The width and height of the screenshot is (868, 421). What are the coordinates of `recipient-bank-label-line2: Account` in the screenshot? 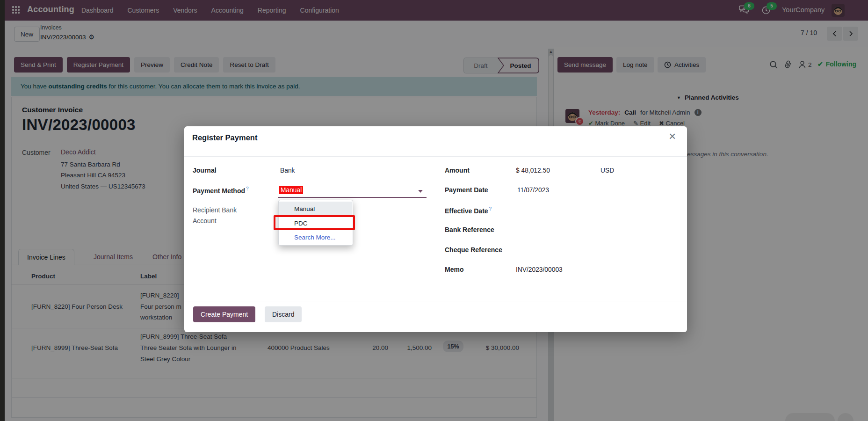 It's located at (205, 221).